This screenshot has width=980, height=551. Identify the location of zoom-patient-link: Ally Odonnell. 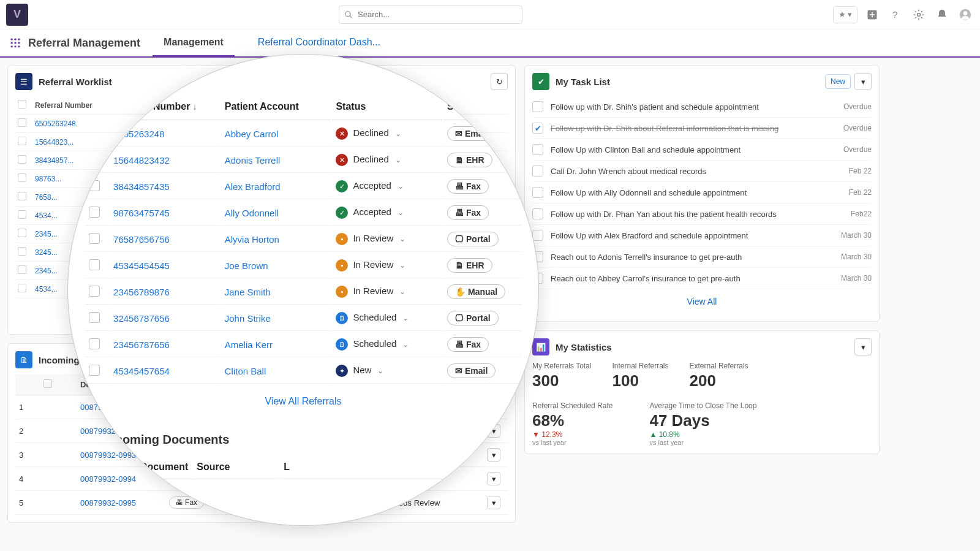
(276, 213).